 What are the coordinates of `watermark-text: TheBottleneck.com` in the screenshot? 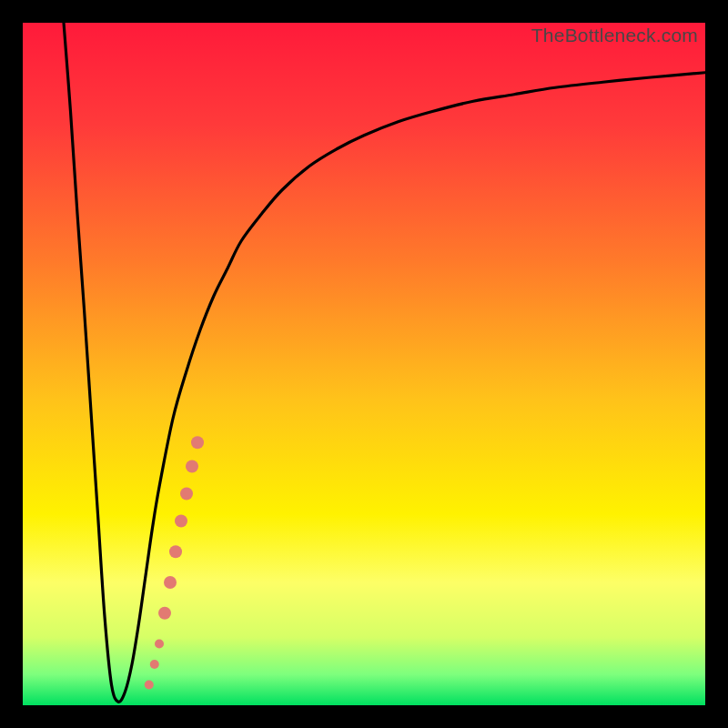 It's located at (615, 35).